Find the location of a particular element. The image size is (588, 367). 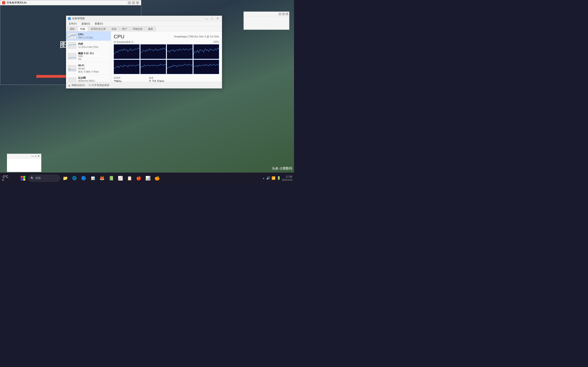

taskbar-weather: -2°C 雾 is located at coordinates (10, 178).